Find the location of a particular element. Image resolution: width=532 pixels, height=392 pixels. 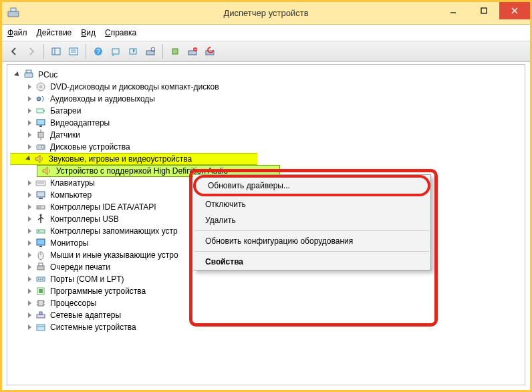

ctx-scan-hardware: Обновить конфигурацию оборудования is located at coordinates (311, 241).